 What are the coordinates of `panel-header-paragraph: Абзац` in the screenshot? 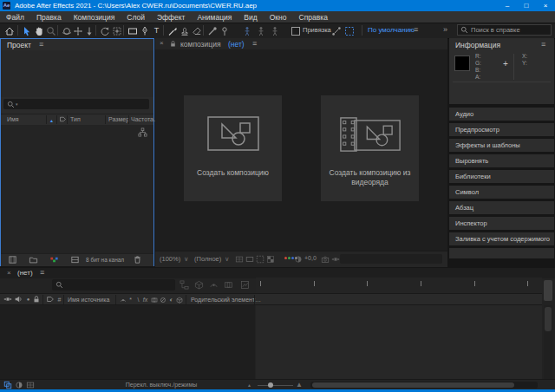 It's located at (501, 208).